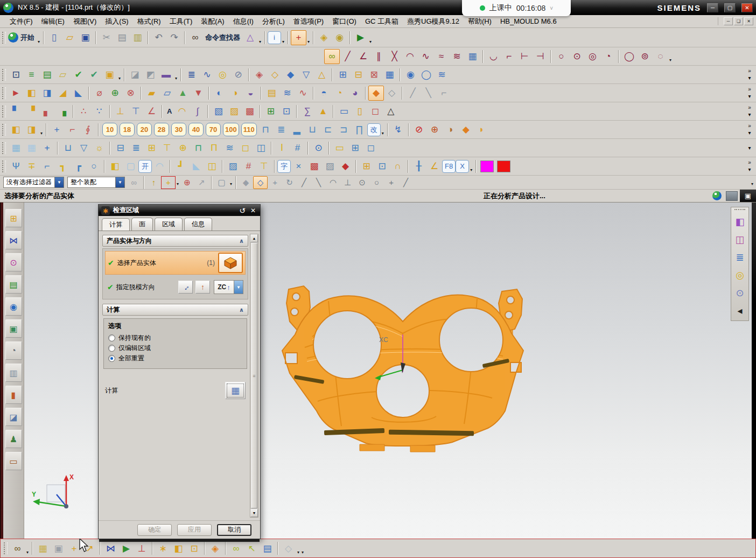 The image size is (756, 558). Describe the element at coordinates (96, 182) in the screenshot. I see `selection-scope-dropdown: 整个装配 ▼` at that location.